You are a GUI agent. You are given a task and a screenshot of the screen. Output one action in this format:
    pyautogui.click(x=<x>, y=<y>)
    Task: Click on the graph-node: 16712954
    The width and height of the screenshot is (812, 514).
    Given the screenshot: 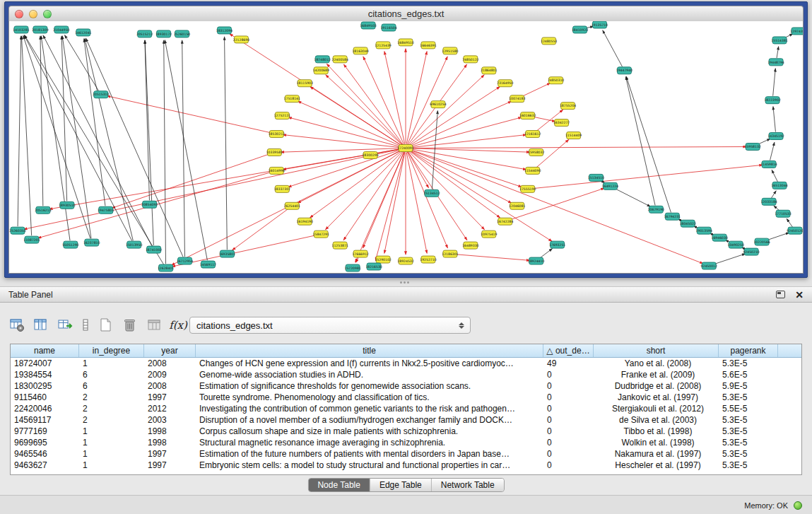 What is the action you would take?
    pyautogui.click(x=185, y=261)
    